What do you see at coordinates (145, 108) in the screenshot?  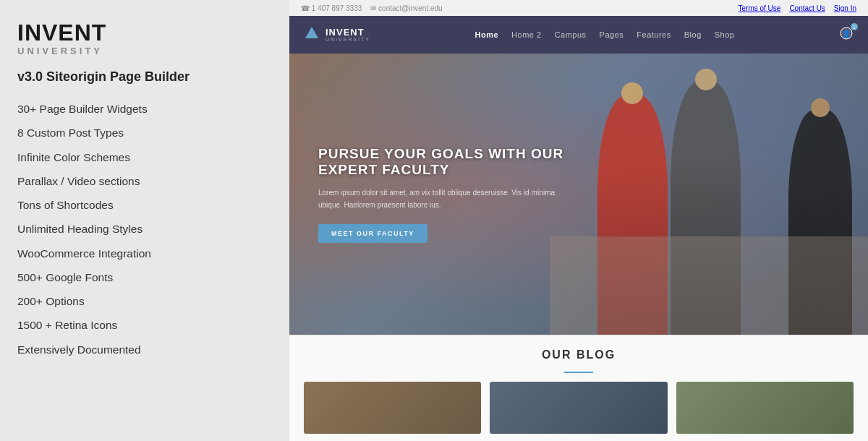 I see `list-item: 30+ Page Builder Widgets` at bounding box center [145, 108].